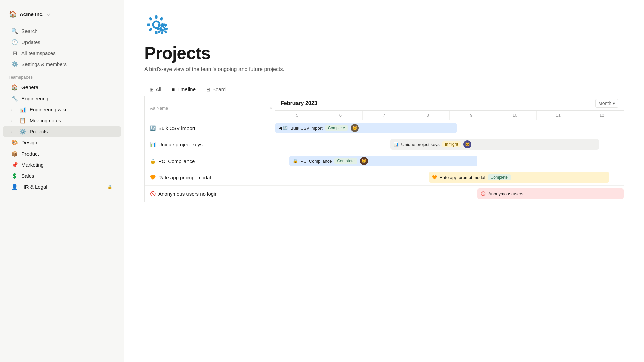 The height and width of the screenshot is (362, 644). Describe the element at coordinates (62, 131) in the screenshot. I see `sidebar-item-projects: › ⚙️ Projects` at that location.